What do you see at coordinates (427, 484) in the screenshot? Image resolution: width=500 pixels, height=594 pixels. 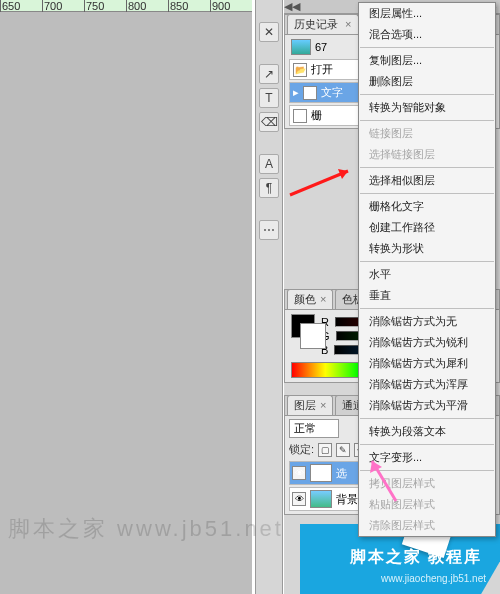 I see `menu-item: 拷贝图层样式` at bounding box center [427, 484].